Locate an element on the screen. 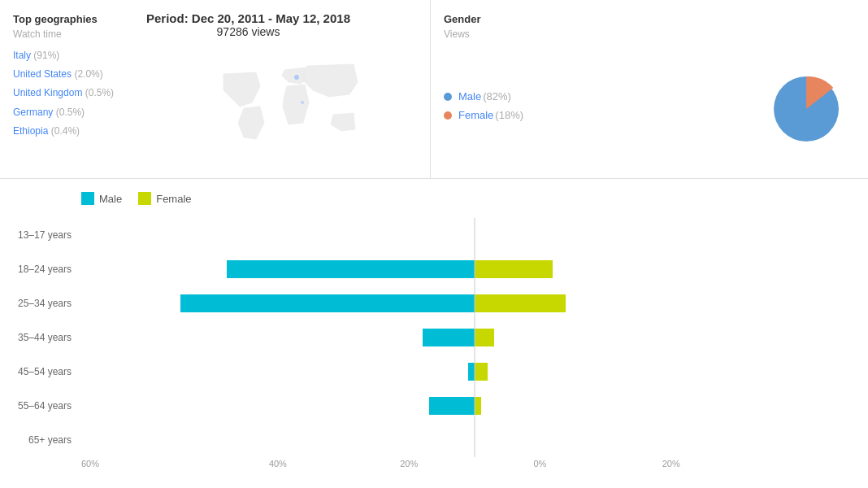 Image resolution: width=868 pixels, height=488 pixels. list-item: Ethiopia (0.4%) is located at coordinates (94, 132).